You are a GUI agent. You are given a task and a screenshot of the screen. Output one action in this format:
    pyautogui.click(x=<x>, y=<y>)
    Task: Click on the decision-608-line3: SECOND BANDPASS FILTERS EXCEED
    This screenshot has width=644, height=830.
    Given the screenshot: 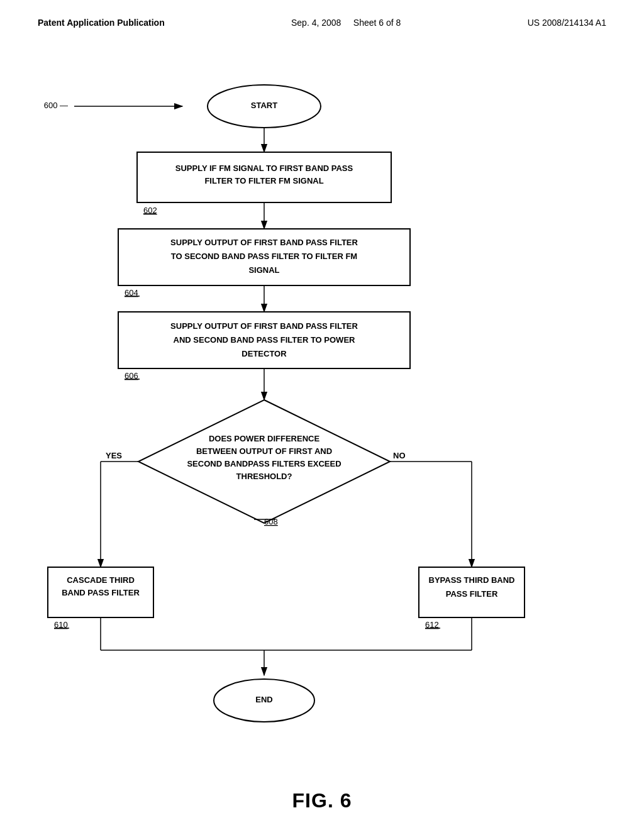 What is the action you would take?
    pyautogui.click(x=264, y=464)
    